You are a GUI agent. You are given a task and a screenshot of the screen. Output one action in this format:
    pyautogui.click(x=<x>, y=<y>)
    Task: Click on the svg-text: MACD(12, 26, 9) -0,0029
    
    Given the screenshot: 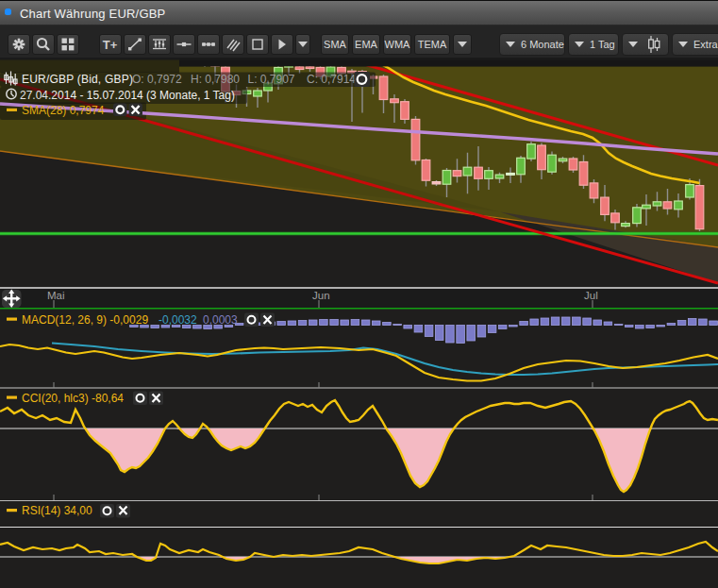 What is the action you would take?
    pyautogui.click(x=85, y=320)
    